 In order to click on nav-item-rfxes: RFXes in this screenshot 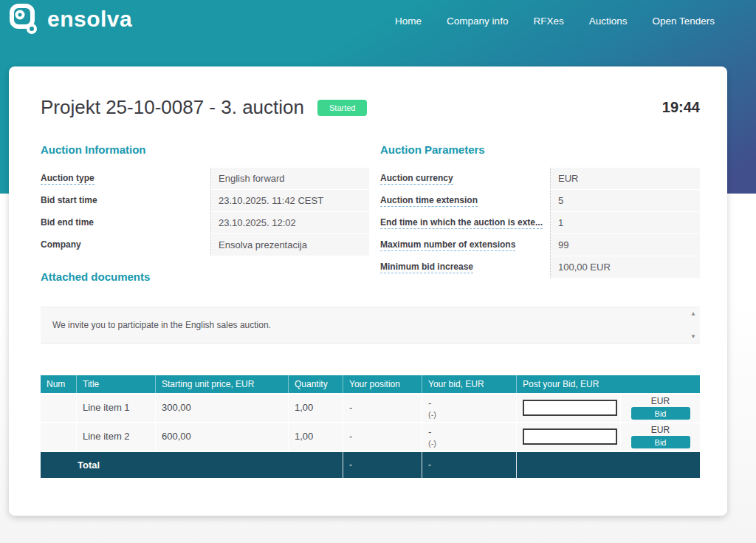, I will do `click(548, 21)`.